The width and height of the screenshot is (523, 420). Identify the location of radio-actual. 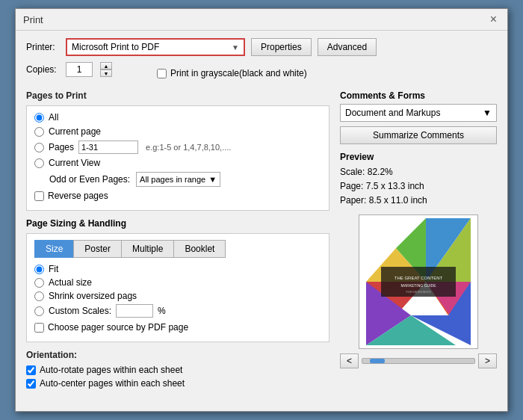
(39, 282).